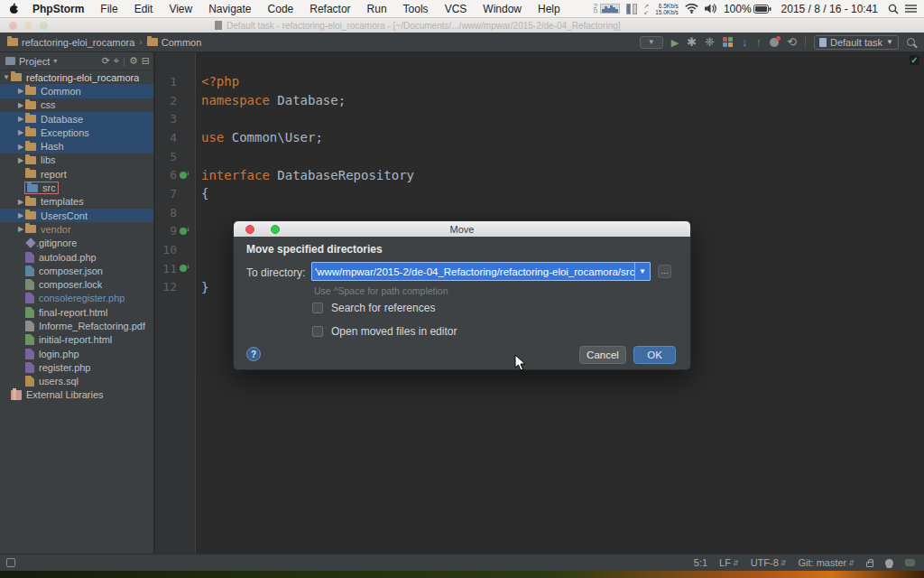 Image resolution: width=924 pixels, height=578 pixels. What do you see at coordinates (377, 9) in the screenshot?
I see `menu-item-run: Run` at bounding box center [377, 9].